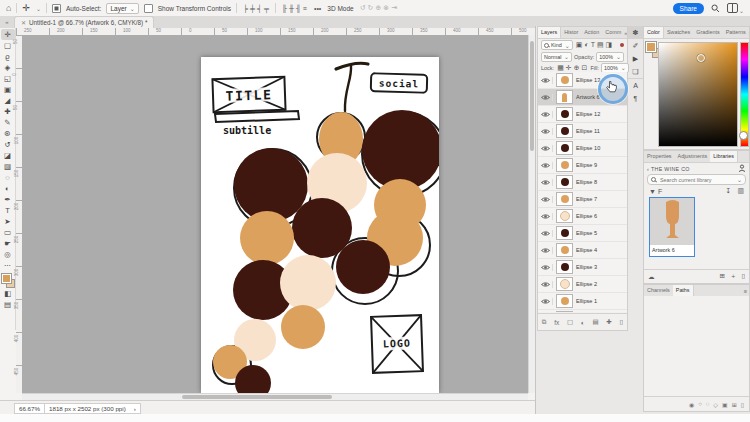 The image size is (750, 422). I want to click on paths-footer-icon-0: ◉, so click(692, 404).